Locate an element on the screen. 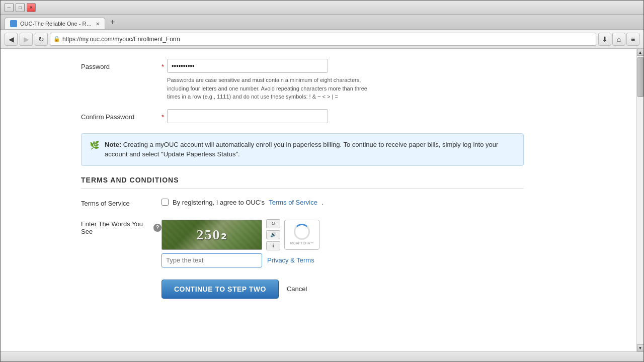 The width and height of the screenshot is (644, 362). captcha-row: Enter The Words You See ? 250₂ is located at coordinates (302, 243).